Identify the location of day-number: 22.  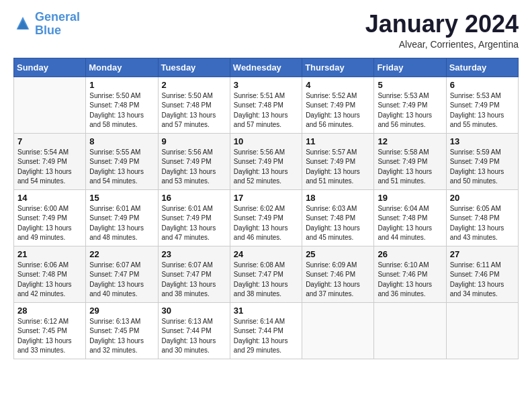
(122, 254).